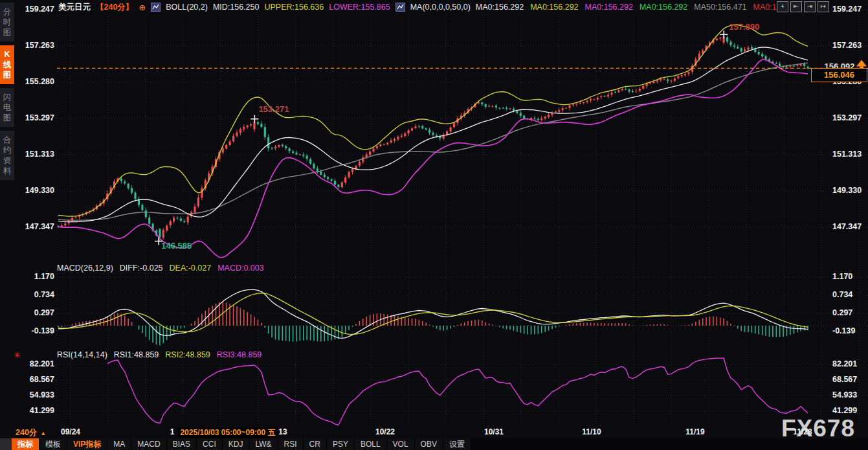 Image resolution: width=868 pixels, height=450 pixels. Describe the element at coordinates (71, 432) in the screenshot. I see `time-axis-label: 09/24` at that location.